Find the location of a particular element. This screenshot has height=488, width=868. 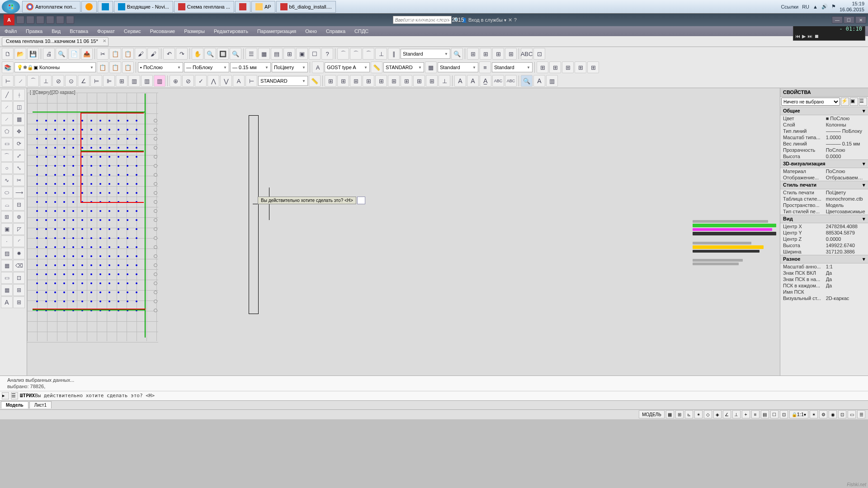

array-icon: ▦ is located at coordinates (19, 119).